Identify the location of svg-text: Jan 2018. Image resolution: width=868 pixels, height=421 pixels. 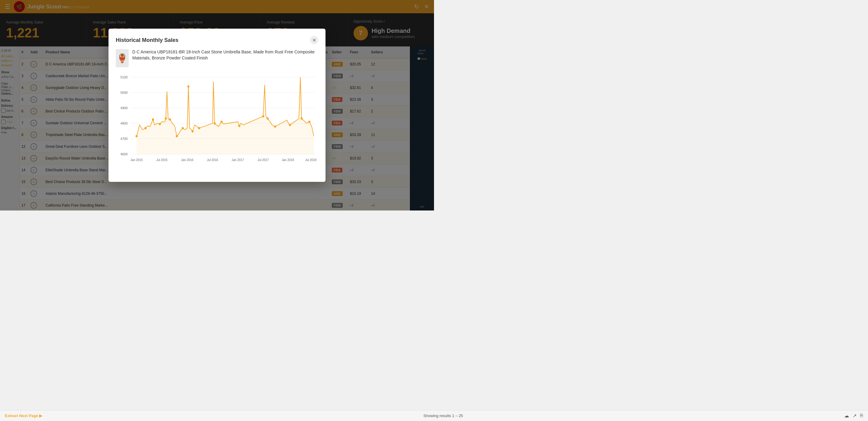
(288, 160).